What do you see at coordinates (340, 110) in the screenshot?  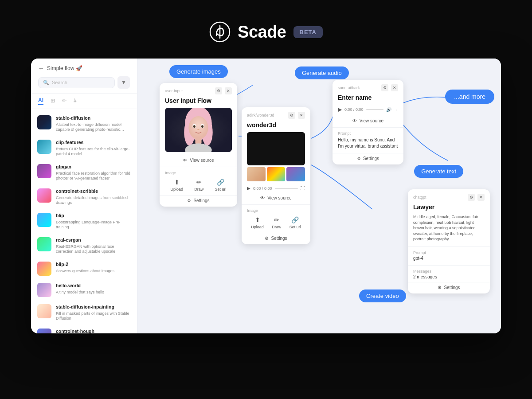 I see `audio-play-icon: ▶` at bounding box center [340, 110].